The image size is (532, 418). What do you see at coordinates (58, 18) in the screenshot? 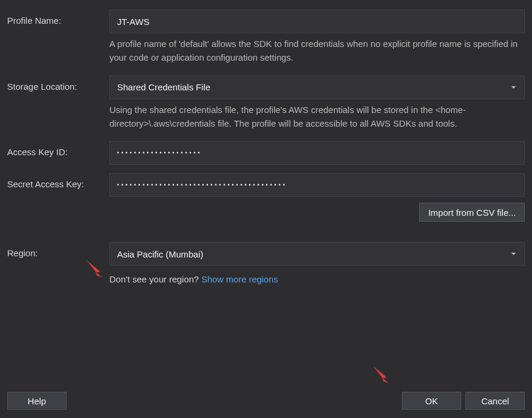
I see `profile-name-label: Profile Name:` at bounding box center [58, 18].